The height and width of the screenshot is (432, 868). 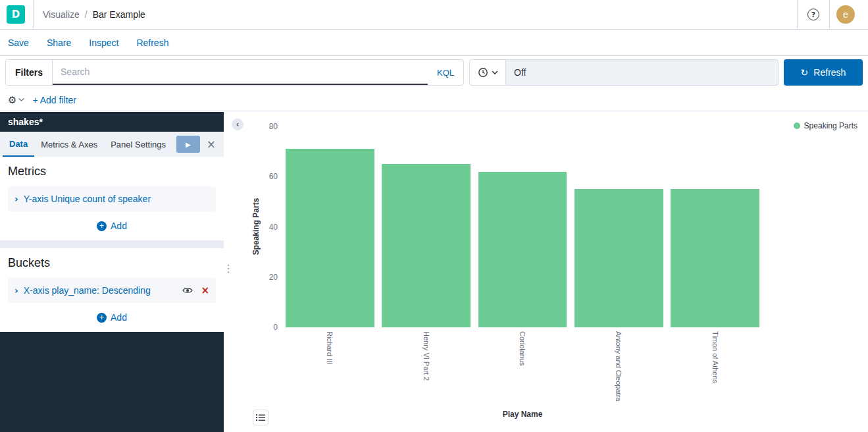 I want to click on breadcrumb: Visualize / Bar Example, so click(x=94, y=14).